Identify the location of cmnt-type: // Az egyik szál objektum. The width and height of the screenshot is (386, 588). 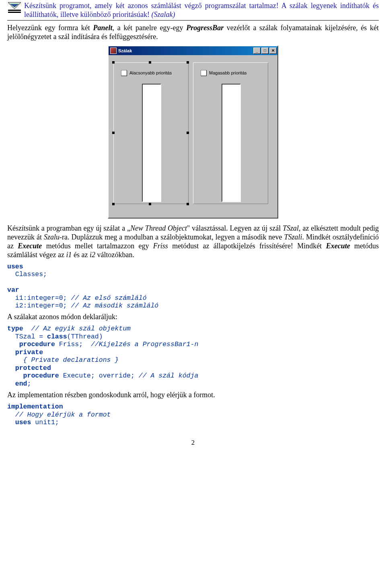
(81, 328).